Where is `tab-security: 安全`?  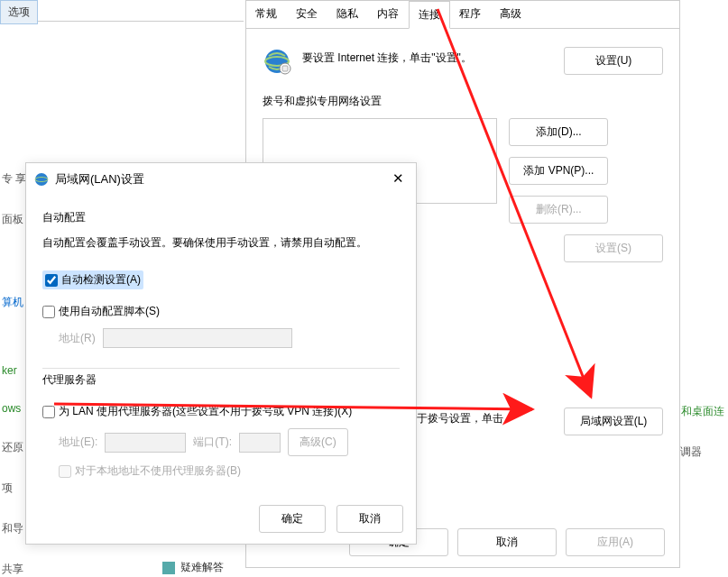
tab-security: 安全 is located at coordinates (307, 14).